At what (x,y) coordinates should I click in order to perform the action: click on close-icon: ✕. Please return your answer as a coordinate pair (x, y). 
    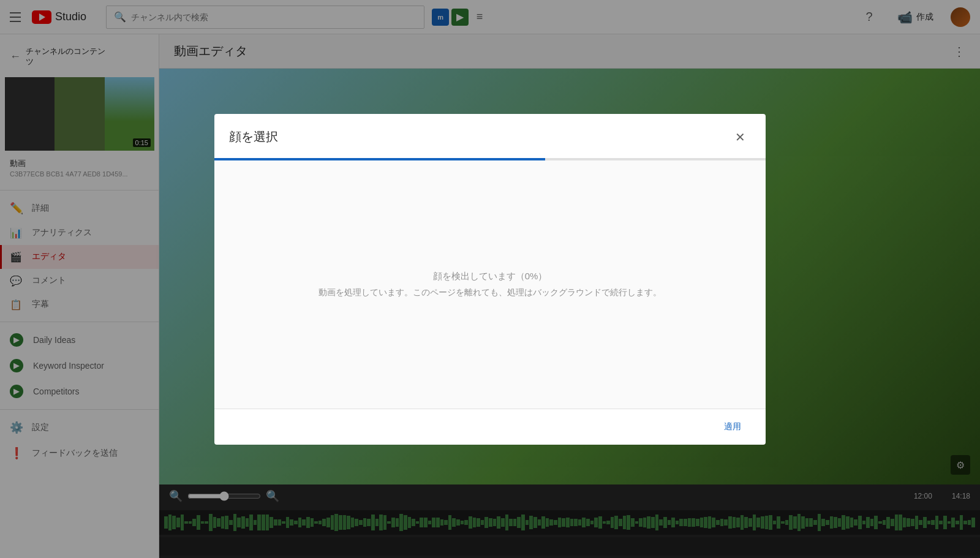
    Looking at the image, I should click on (740, 137).